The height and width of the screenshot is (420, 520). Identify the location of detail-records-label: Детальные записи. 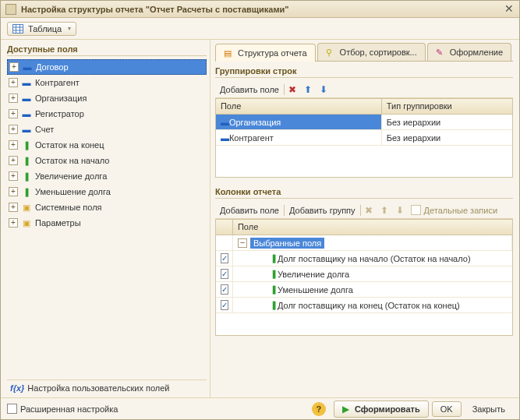
(461, 210).